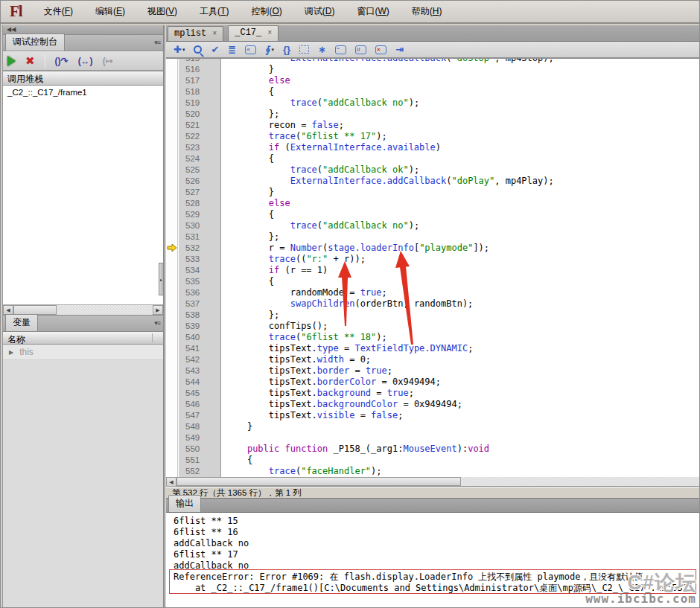 This screenshot has width=700, height=608. I want to click on code-line-525: 525 trace("addCallback ok");, so click(433, 170).